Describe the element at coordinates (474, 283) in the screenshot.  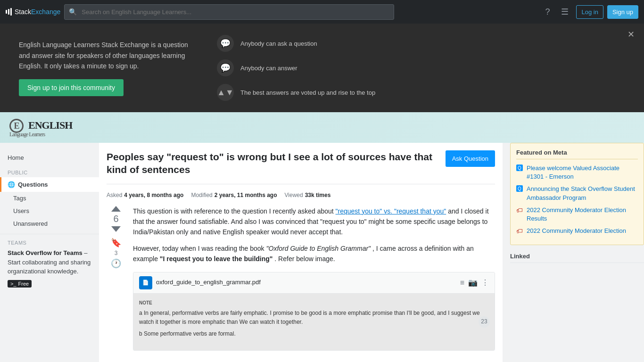
I see `pdf-toolbar-actions: ≡ 📷 ⋮` at that location.